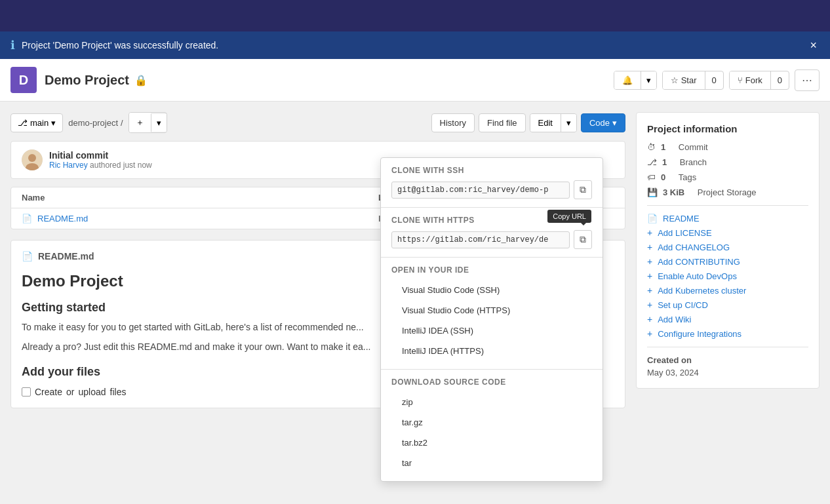 The width and height of the screenshot is (830, 504). I want to click on storage-size: 3 KiB, so click(674, 193).